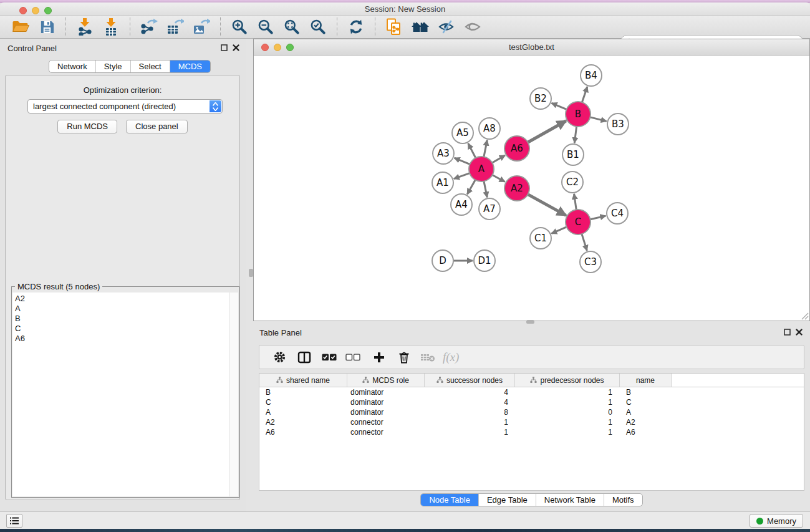  What do you see at coordinates (787, 332) in the screenshot?
I see `float-table-panel-icon` at bounding box center [787, 332].